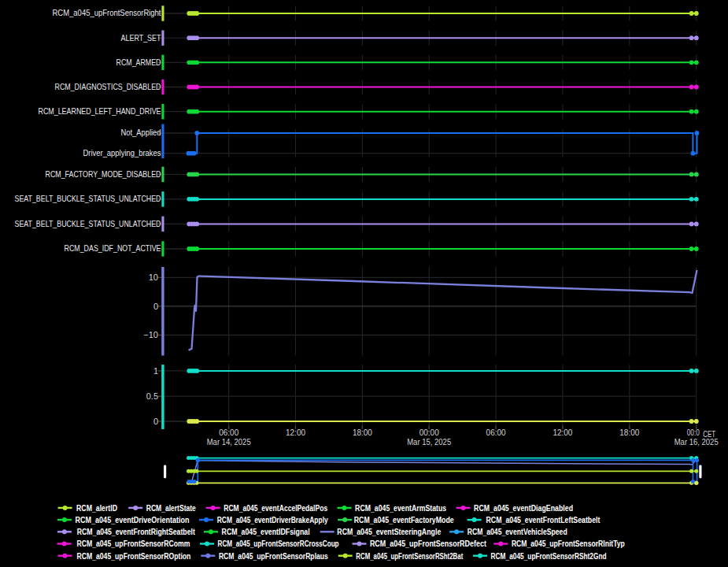  Describe the element at coordinates (405, 520) in the screenshot. I see `svg-text: RCM_a045_eventFactoryMode` at that location.